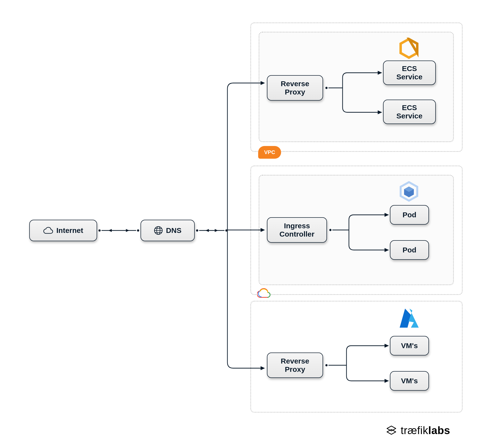 The height and width of the screenshot is (448, 488). I want to click on internet-node: Internet, so click(63, 230).